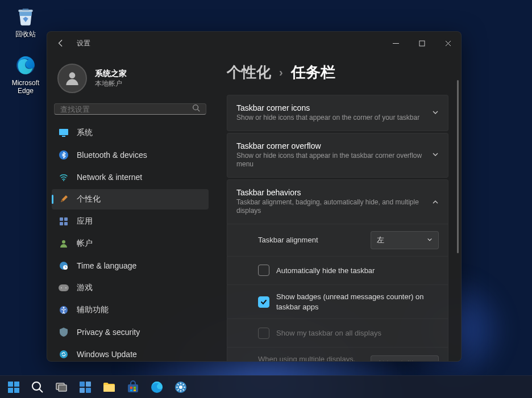  I want to click on desktop-icon-recycle-bin: 回收站, so click(26, 22).